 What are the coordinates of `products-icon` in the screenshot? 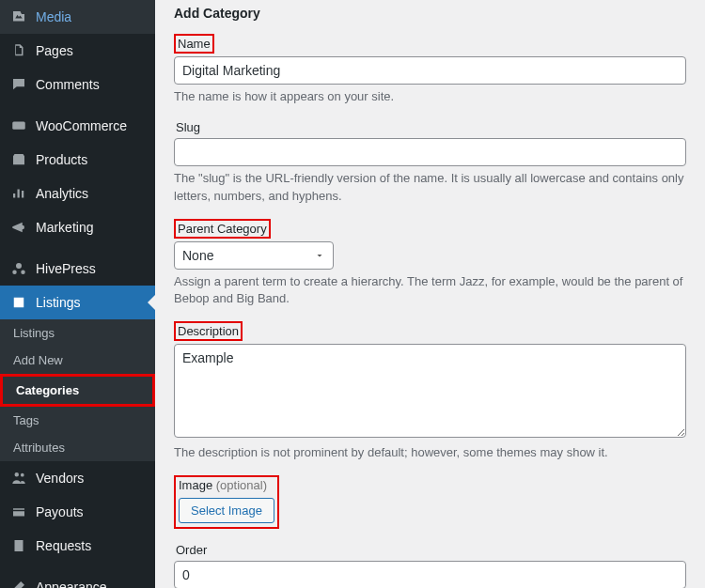 It's located at (19, 160).